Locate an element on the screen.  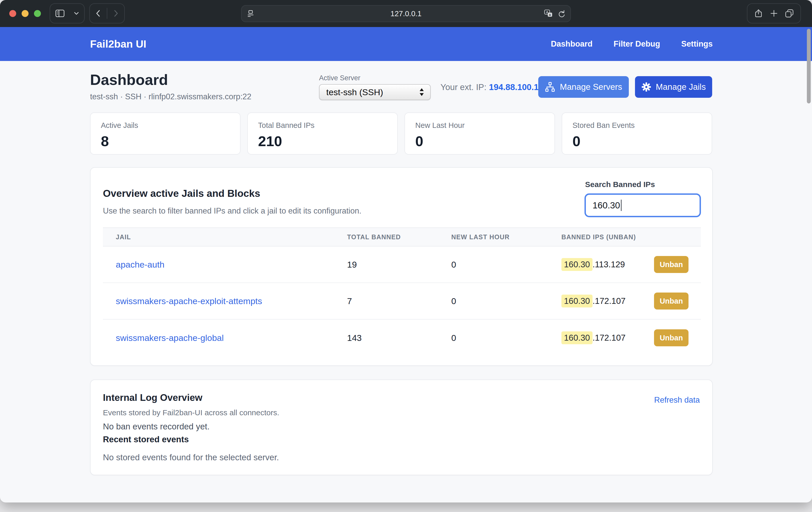
sidebar-icon is located at coordinates (60, 13).